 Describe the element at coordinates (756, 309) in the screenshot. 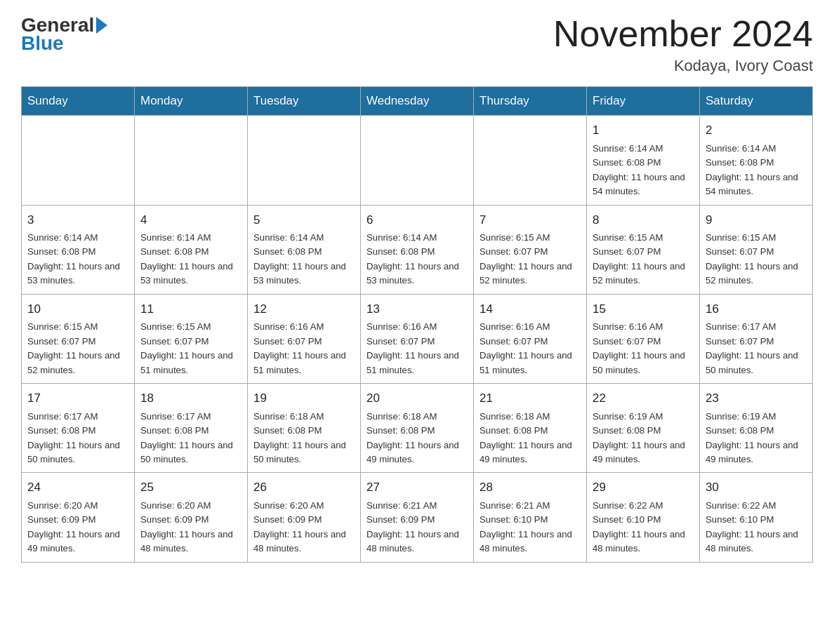

I see `day-number: 16` at that location.